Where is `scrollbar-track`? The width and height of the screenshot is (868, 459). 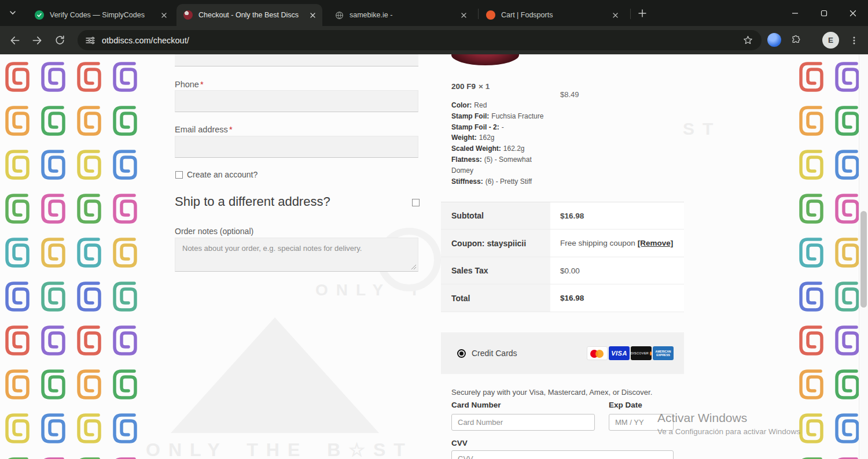
scrollbar-track is located at coordinates (863, 257).